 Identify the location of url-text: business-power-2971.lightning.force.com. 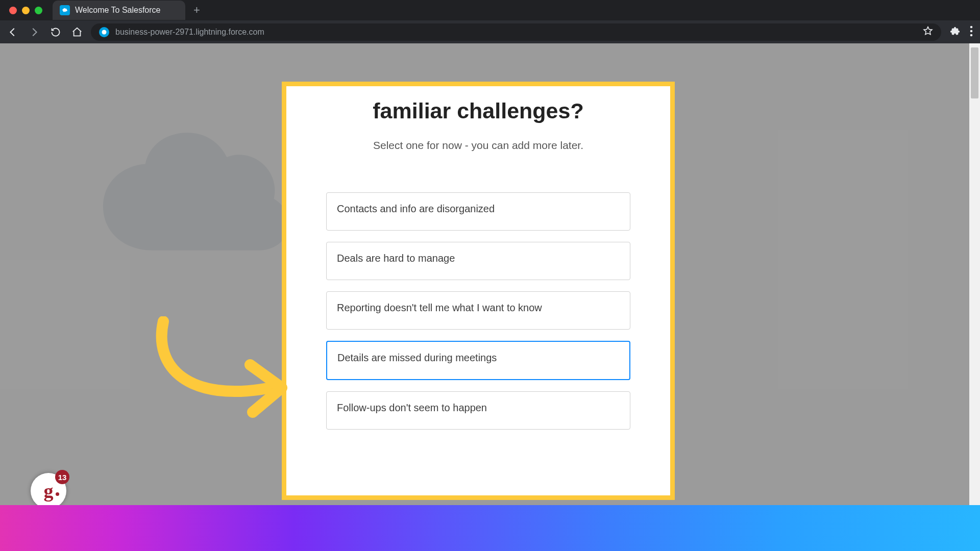
(516, 32).